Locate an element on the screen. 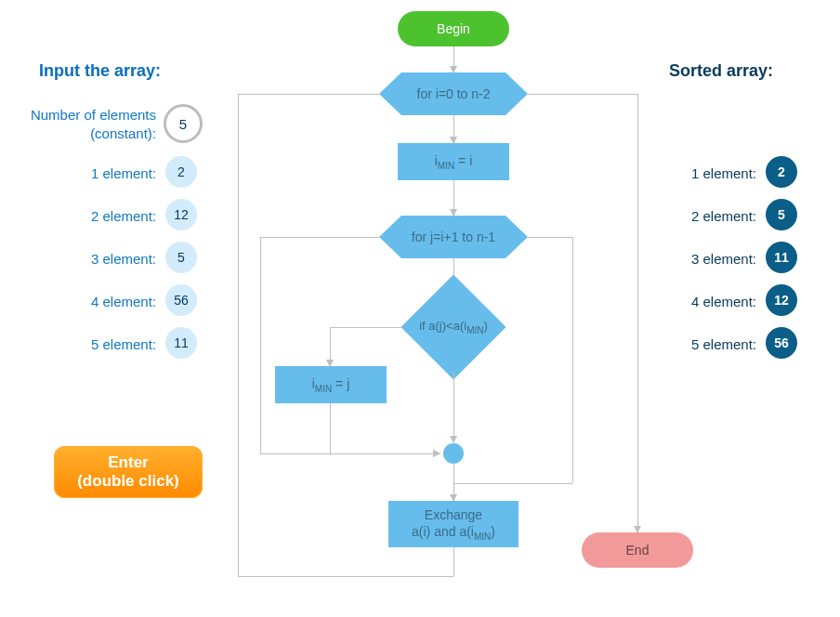  sorted-value-5-text: 56 is located at coordinates (781, 343).